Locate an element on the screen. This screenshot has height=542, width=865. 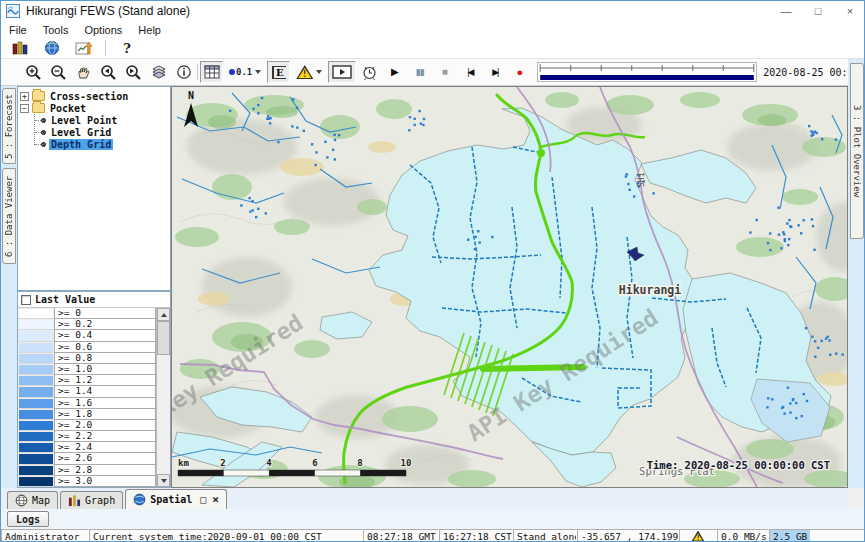
legend-row-label: >= 0.4 is located at coordinates (105, 336).